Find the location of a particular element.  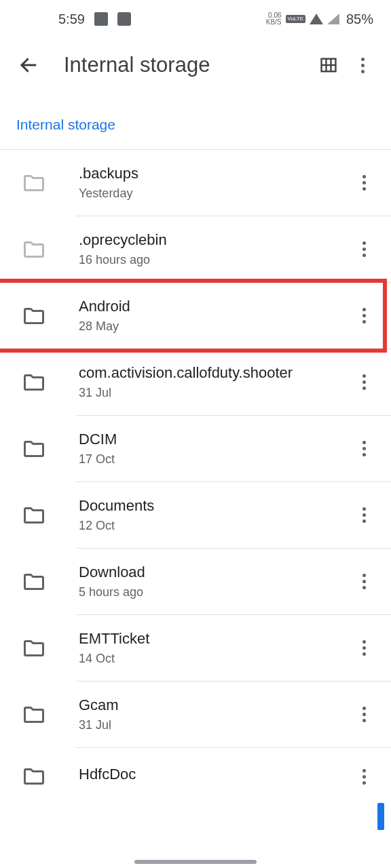

folder-name: .oprecyclebin is located at coordinates (215, 240).